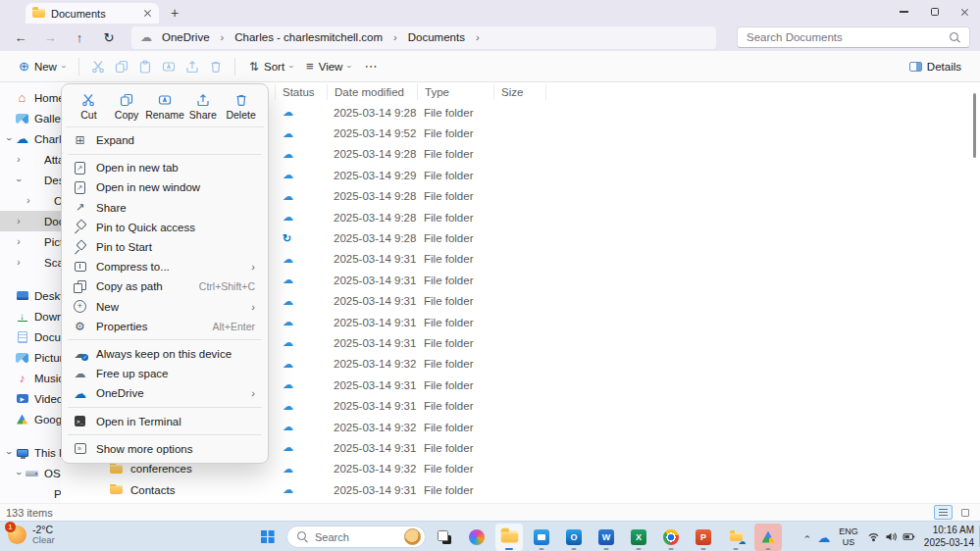  Describe the element at coordinates (328, 67) in the screenshot. I see `view-button: View` at that location.